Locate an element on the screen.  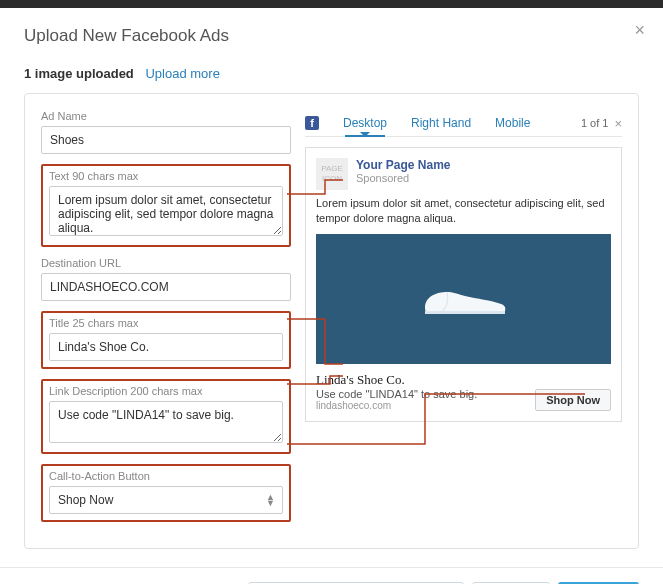
preview-cta-button: Shop Now is located at coordinates (573, 400).